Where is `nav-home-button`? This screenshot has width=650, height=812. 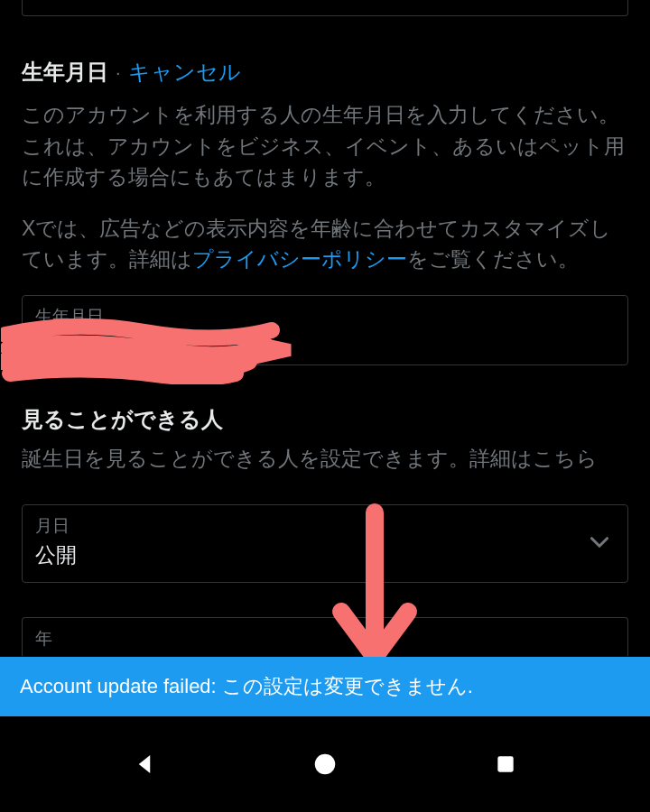
nav-home-button is located at coordinates (325, 764).